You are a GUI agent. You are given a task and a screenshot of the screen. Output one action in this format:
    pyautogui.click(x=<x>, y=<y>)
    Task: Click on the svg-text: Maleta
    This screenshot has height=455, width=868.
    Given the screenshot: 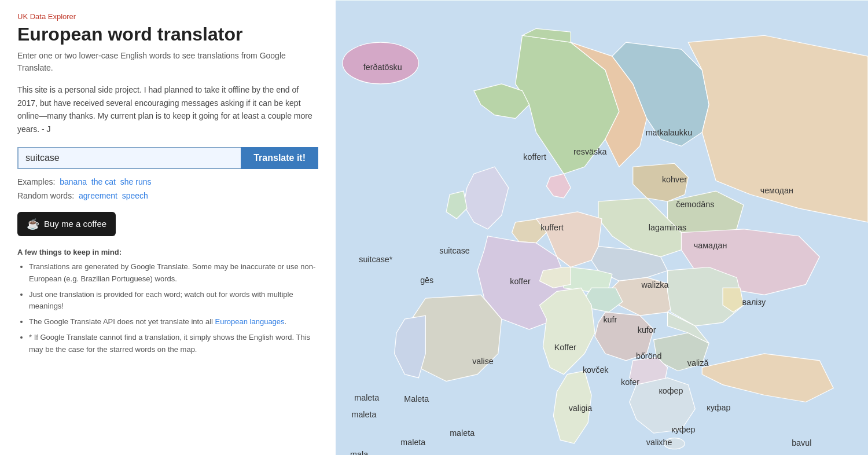 What is the action you would take?
    pyautogui.click(x=417, y=399)
    